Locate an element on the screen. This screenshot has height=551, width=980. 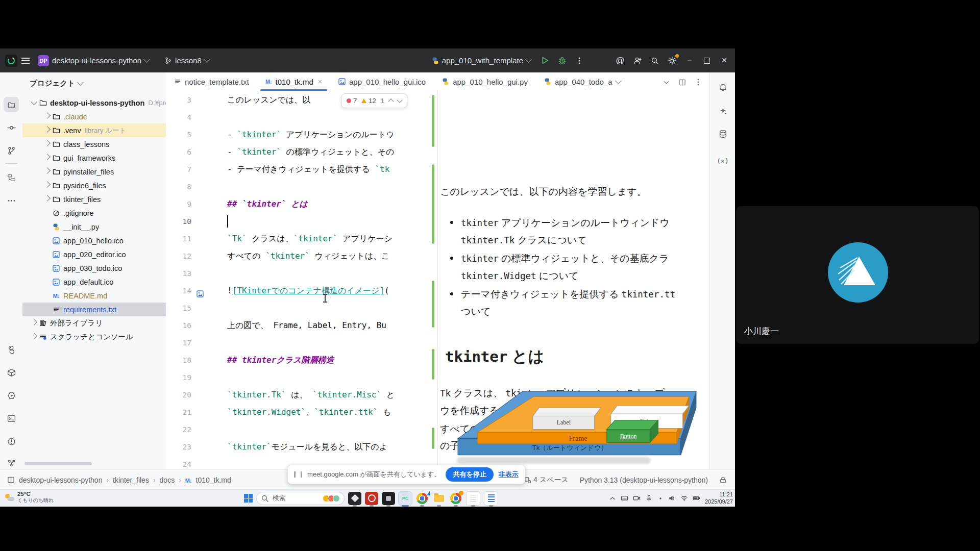
editor-line-20: 20`tkinter.Tk` は、 `tkinter.Misc` と is located at coordinates (302, 395).